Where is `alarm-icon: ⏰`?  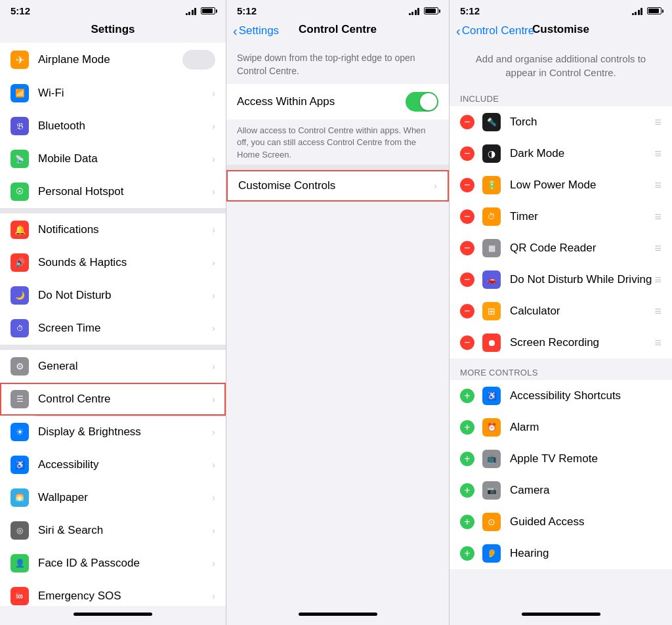
alarm-icon: ⏰ is located at coordinates (492, 427).